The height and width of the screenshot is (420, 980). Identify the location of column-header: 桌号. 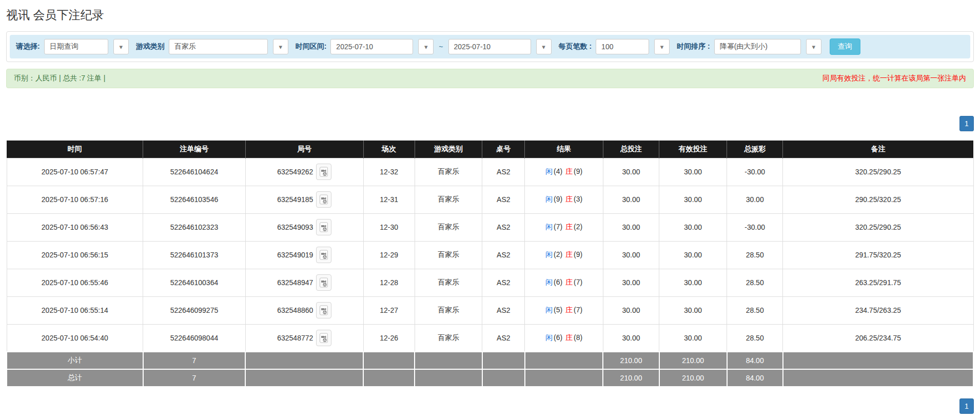
(504, 149).